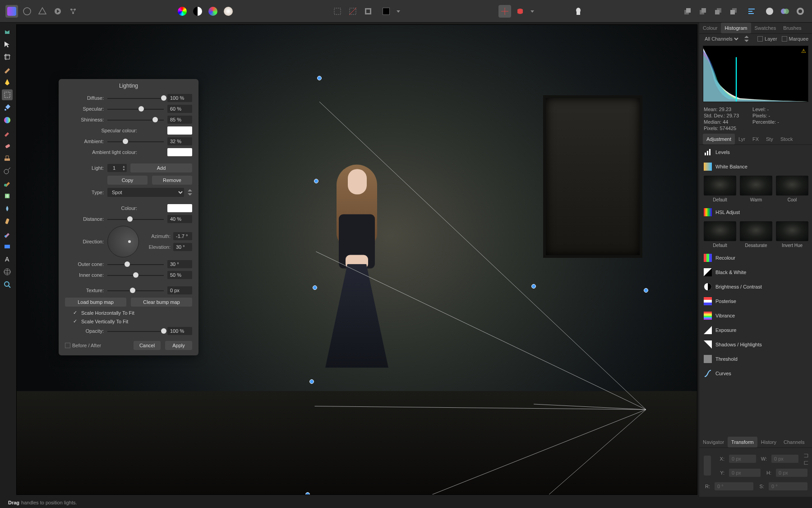 The image size is (812, 508). Describe the element at coordinates (743, 442) in the screenshot. I see `tab-transform: Transform` at that location.